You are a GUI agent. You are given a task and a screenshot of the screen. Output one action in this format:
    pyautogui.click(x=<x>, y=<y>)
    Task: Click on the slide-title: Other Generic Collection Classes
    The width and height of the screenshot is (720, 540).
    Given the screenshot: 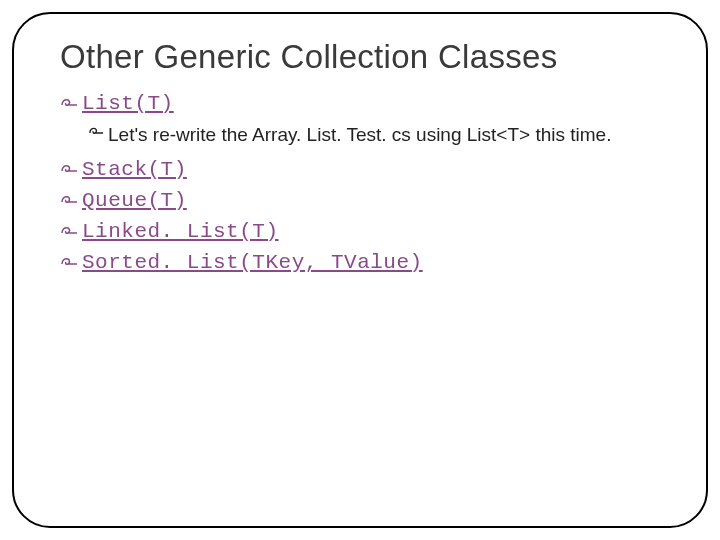 What is the action you would take?
    pyautogui.click(x=367, y=57)
    